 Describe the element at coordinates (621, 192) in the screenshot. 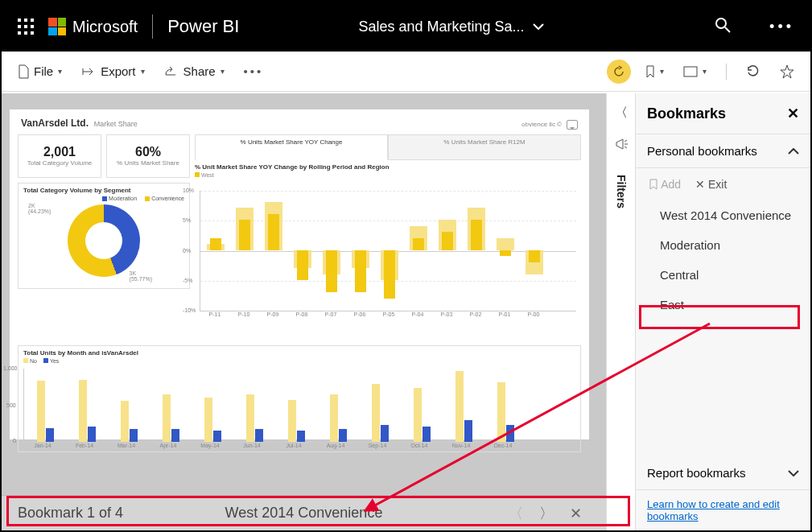

I see `filters-label: Filters` at that location.